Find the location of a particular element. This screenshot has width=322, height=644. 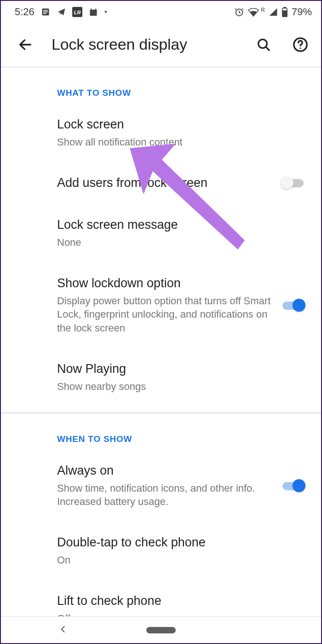

row-label: Always on is located at coordinates (164, 470).